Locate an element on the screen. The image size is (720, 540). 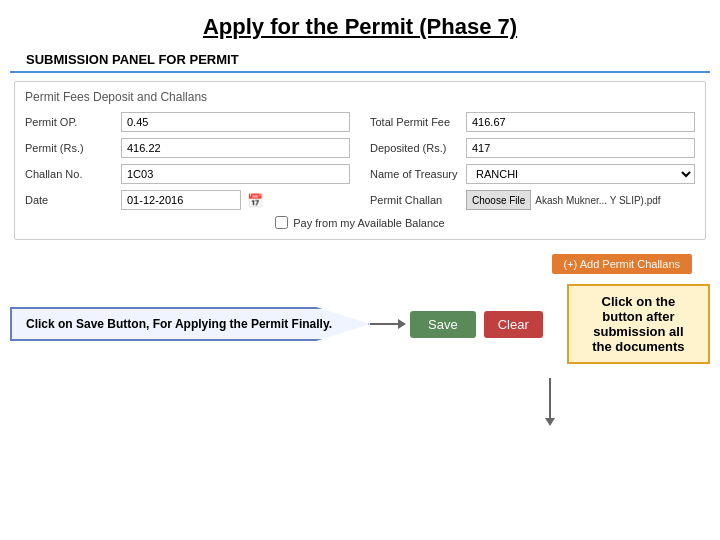
permit-op-row: Permit OP. is located at coordinates (188, 122).